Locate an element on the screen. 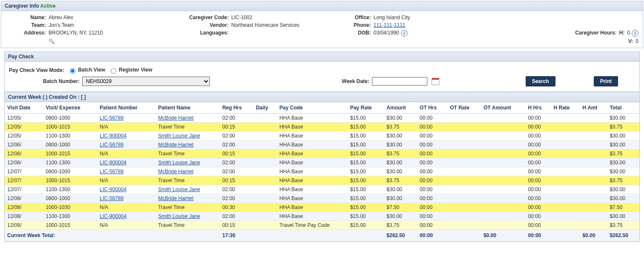 Image resolution: width=644 pixels, height=278 pixels. dob-label: DOB: is located at coordinates (348, 33).